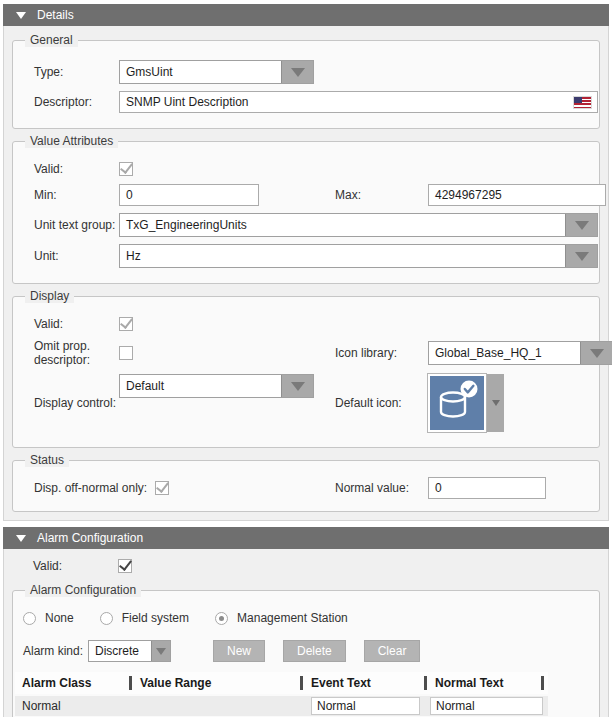 Image resolution: width=612 pixels, height=717 pixels. I want to click on display-control-dropdown-button, so click(297, 386).